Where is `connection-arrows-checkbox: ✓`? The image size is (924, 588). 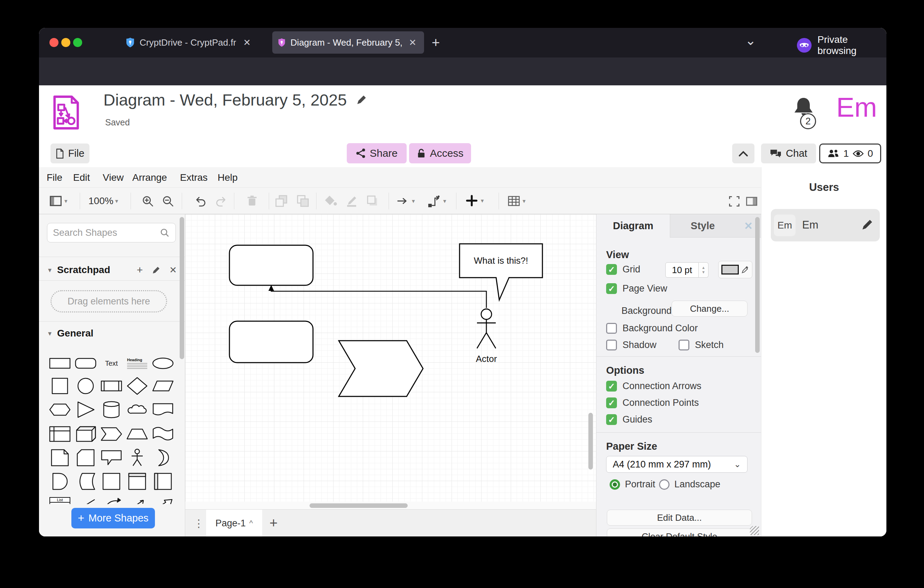
connection-arrows-checkbox: ✓ is located at coordinates (612, 386).